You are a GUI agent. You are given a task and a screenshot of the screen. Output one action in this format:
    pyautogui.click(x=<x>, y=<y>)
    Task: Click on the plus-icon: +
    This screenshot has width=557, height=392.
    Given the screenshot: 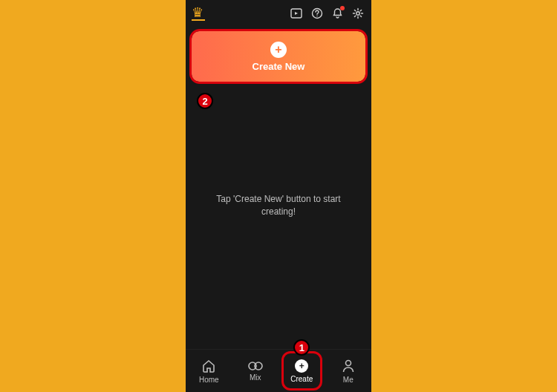 What is the action you would take?
    pyautogui.click(x=278, y=50)
    